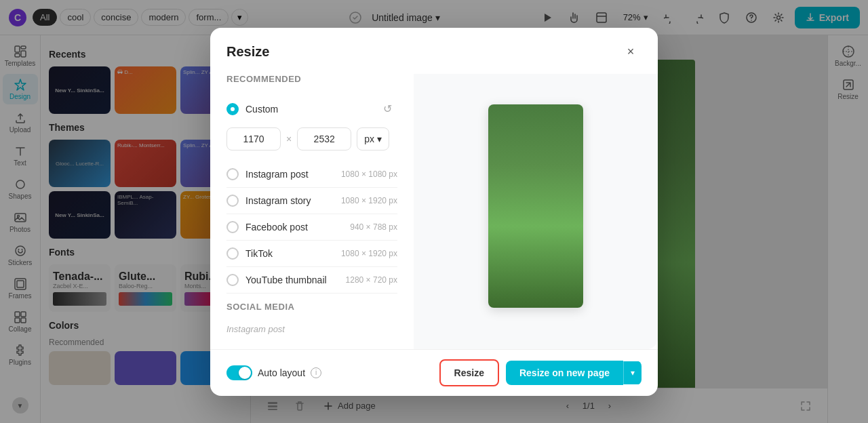  What do you see at coordinates (632, 373) in the screenshot?
I see `resize-new-page-dropdown-button: ▾` at bounding box center [632, 373].